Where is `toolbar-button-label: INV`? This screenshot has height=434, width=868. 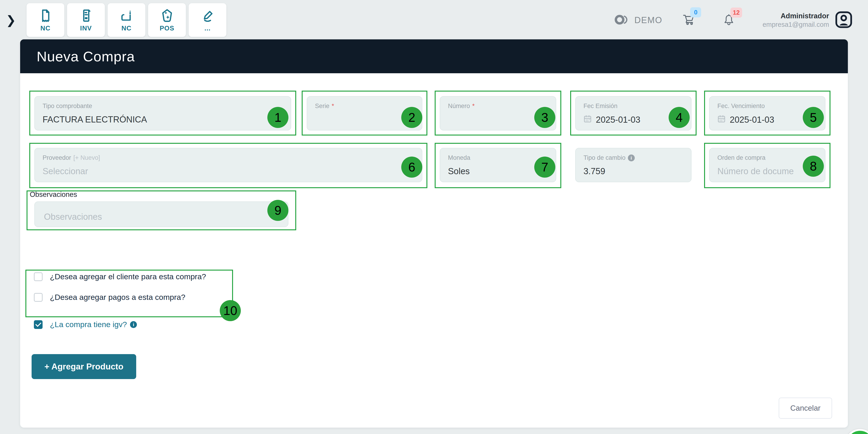
toolbar-button-label: INV is located at coordinates (86, 28).